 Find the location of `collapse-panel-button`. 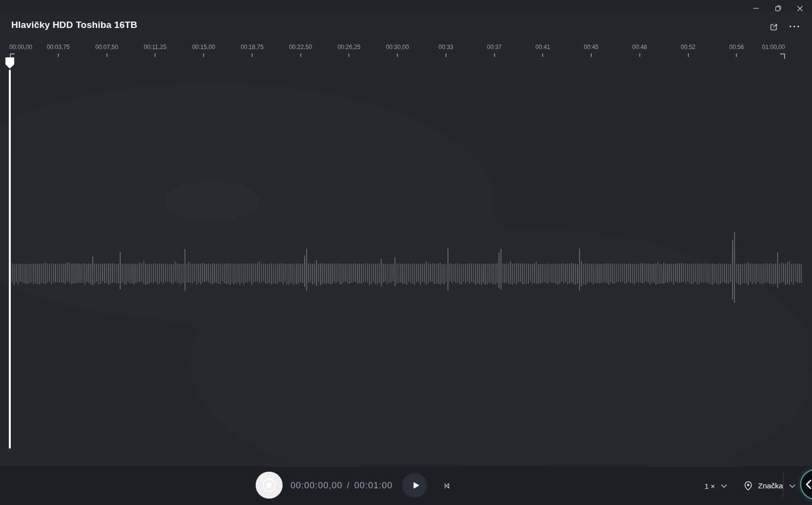

collapse-panel-button is located at coordinates (806, 484).